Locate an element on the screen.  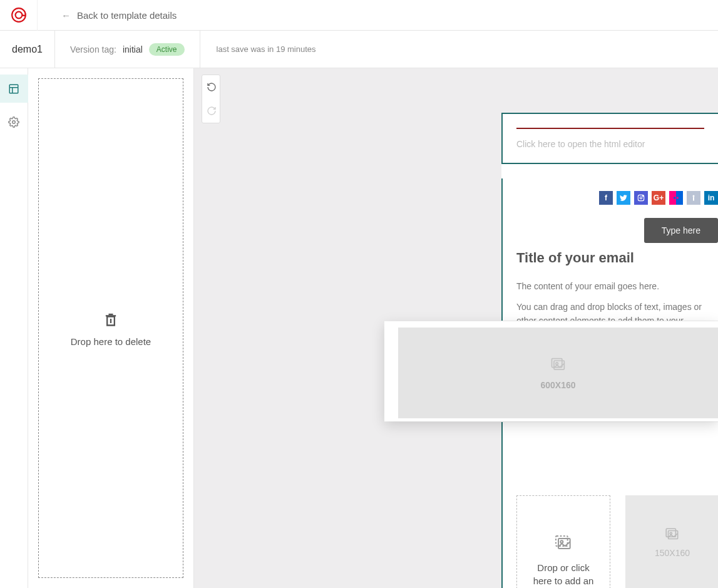
app-logo-icon is located at coordinates (19, 15).